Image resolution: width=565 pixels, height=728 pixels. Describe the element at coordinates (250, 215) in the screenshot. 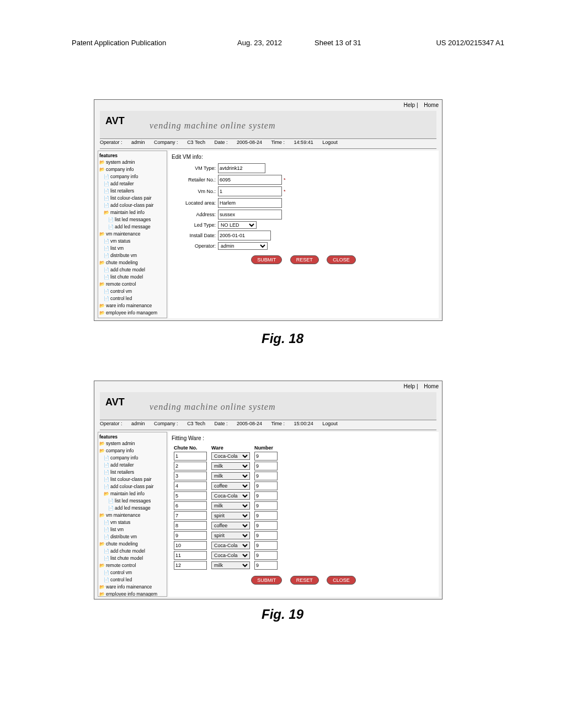

I see `address-input` at that location.